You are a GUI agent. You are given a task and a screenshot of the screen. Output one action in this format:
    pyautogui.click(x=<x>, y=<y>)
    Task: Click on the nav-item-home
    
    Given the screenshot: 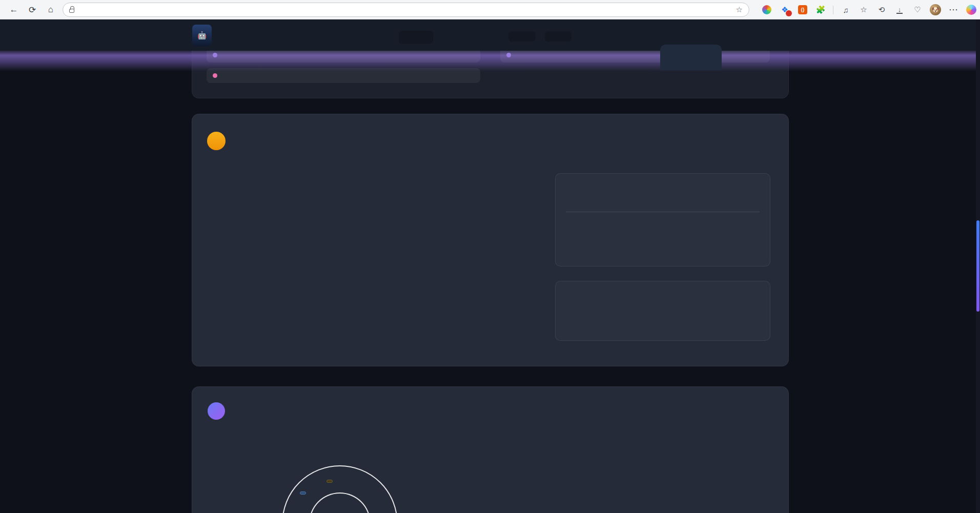 What is the action you would take?
    pyautogui.click(x=557, y=35)
    